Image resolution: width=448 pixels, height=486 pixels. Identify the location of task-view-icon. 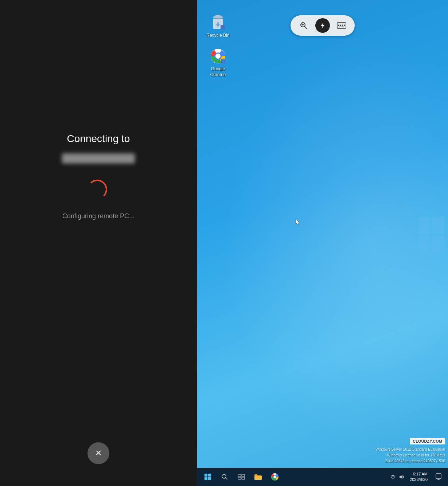
(241, 477).